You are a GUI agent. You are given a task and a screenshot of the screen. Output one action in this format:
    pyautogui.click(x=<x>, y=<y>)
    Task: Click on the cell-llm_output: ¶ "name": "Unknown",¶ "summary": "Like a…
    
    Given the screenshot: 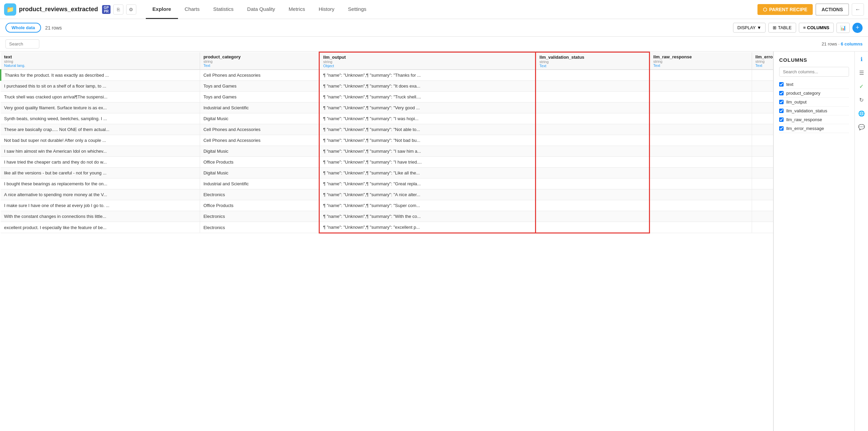 What is the action you would take?
    pyautogui.click(x=428, y=173)
    